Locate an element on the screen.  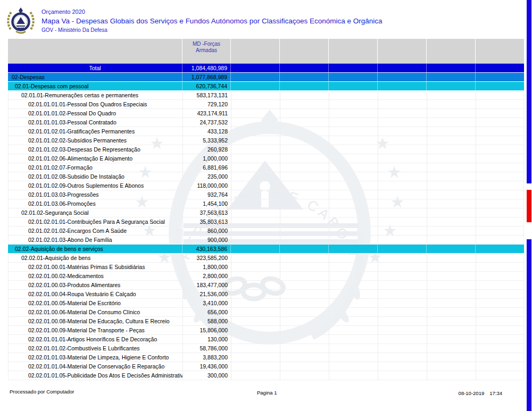
right-edge-bar-red is located at coordinates (529, 206).